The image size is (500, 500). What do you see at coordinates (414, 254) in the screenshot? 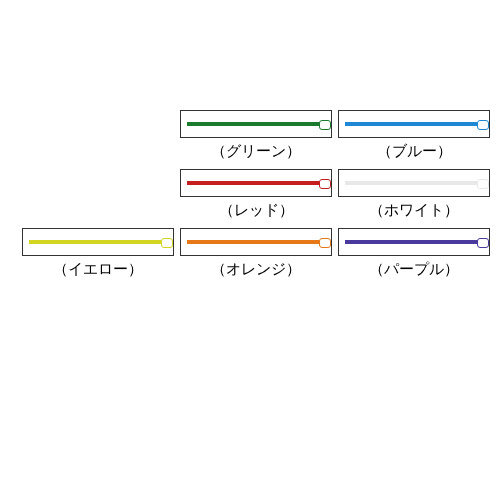
I see `swatch-item-purple: （パープル）` at bounding box center [414, 254].